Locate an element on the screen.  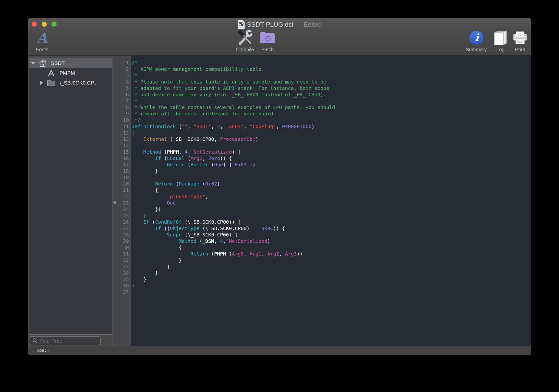
code-line: External (_SB_.SCK0.CP00, ProcessorObj) is located at coordinates (331, 139).